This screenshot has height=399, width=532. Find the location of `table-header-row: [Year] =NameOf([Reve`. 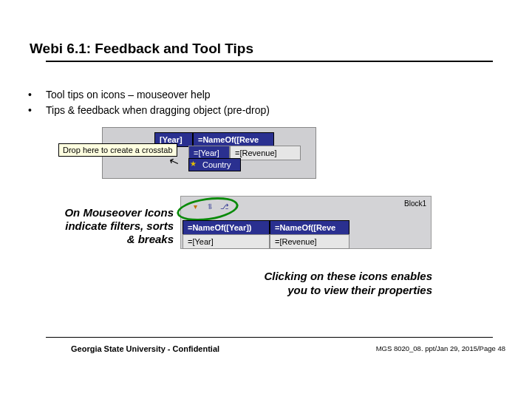

table-header-row: [Year] =NameOf([Reve is located at coordinates (235, 140).